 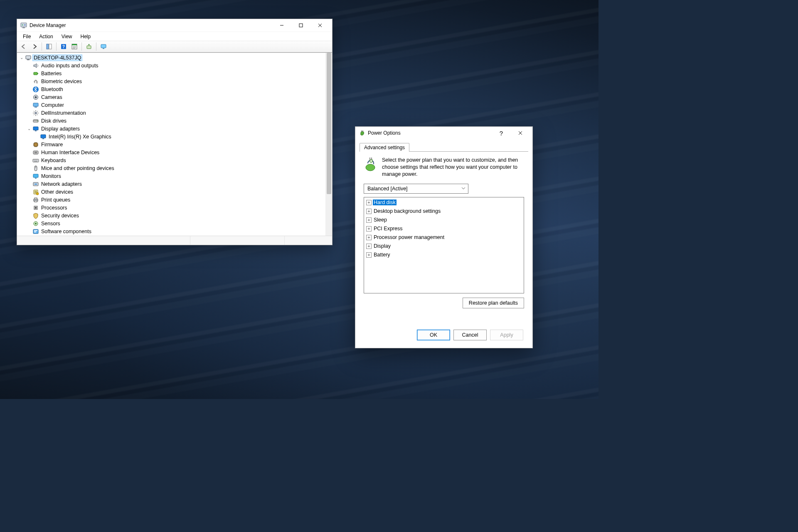 What do you see at coordinates (171, 184) in the screenshot?
I see `tree-item: Network adapters` at bounding box center [171, 184].